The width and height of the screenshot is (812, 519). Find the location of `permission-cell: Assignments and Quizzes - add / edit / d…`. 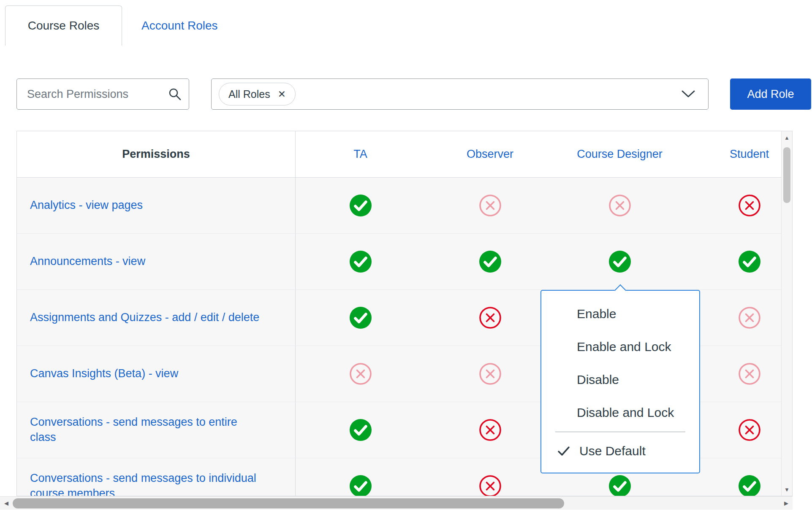

permission-cell: Assignments and Quizzes - add / edit / d… is located at coordinates (156, 318).